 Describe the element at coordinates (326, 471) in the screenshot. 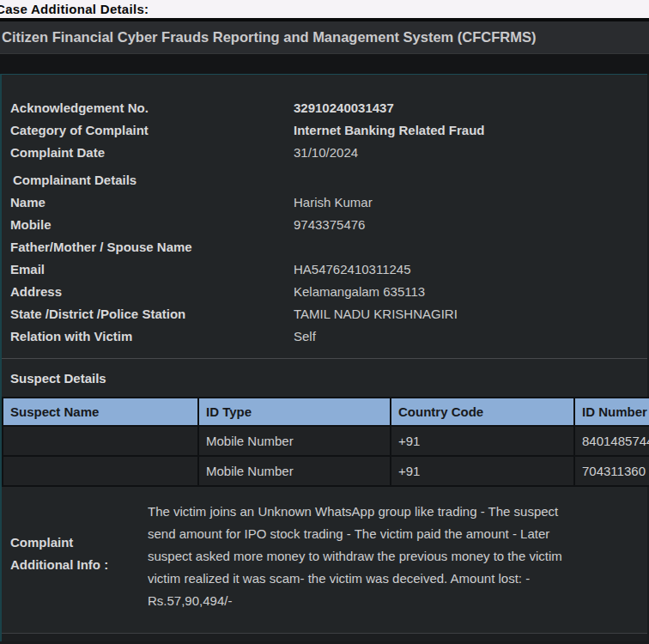

I see `table-row: Mobile Number +91 704311360` at that location.